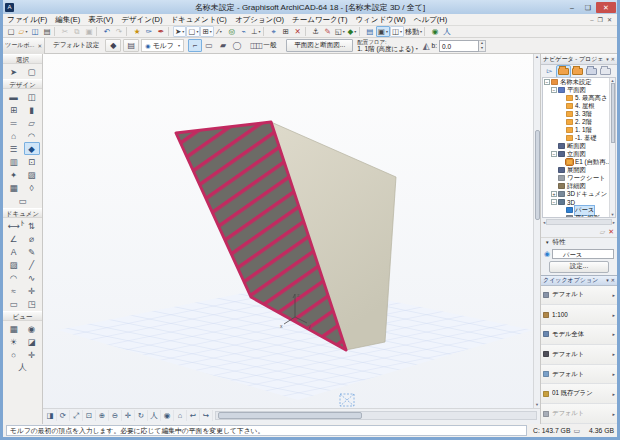 This screenshot has height=440, width=620. Describe the element at coordinates (32, 72) in the screenshot. I see `marquee-tool: ▢` at that location.